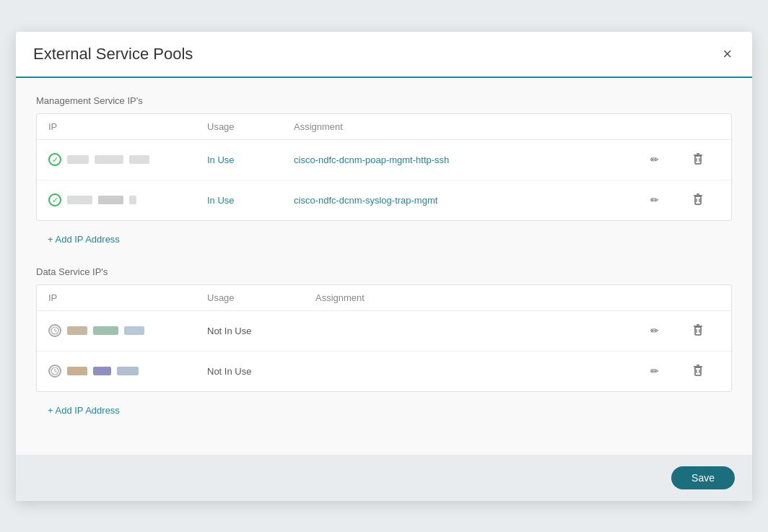 The height and width of the screenshot is (532, 768). What do you see at coordinates (55, 160) in the screenshot?
I see `check-icon-1: ✓` at bounding box center [55, 160].